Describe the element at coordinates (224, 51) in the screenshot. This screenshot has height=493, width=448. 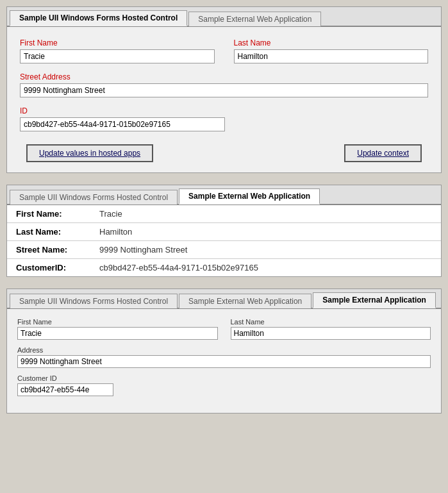
I see `panel1-name-row: First Name Last Name` at that location.